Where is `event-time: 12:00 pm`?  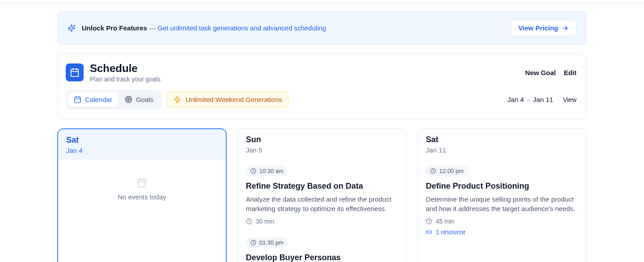 event-time: 12:00 pm is located at coordinates (451, 171).